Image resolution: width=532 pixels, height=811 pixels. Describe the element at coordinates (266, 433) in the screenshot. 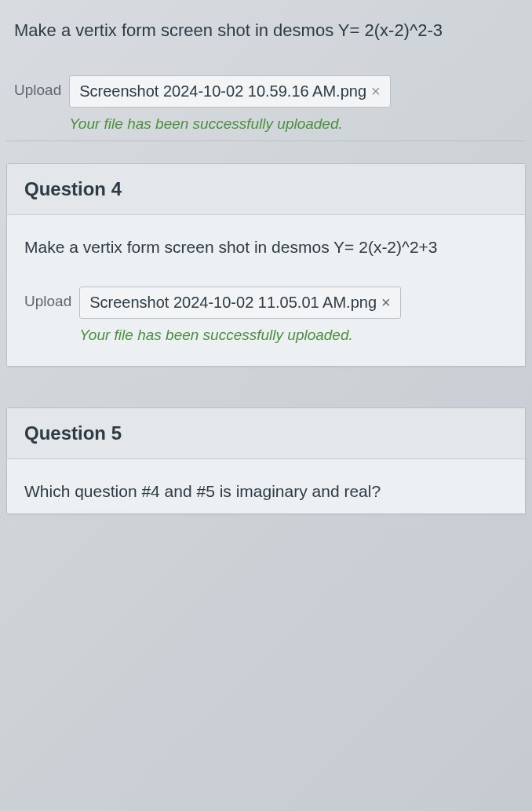

I see `question-5-title: Question 5` at that location.